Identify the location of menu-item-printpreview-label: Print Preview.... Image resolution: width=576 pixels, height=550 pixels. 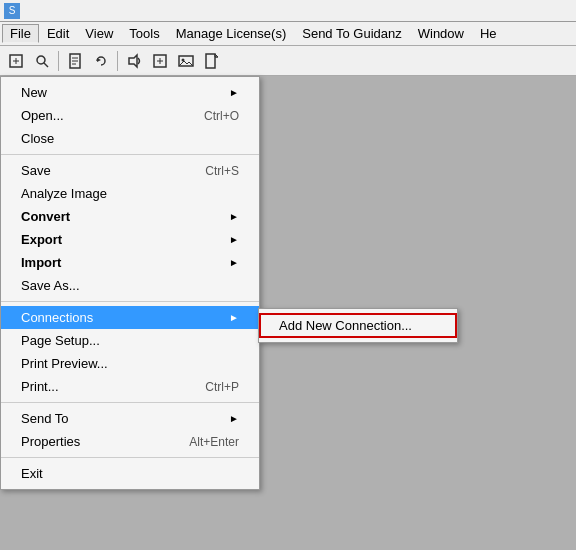
(64, 364).